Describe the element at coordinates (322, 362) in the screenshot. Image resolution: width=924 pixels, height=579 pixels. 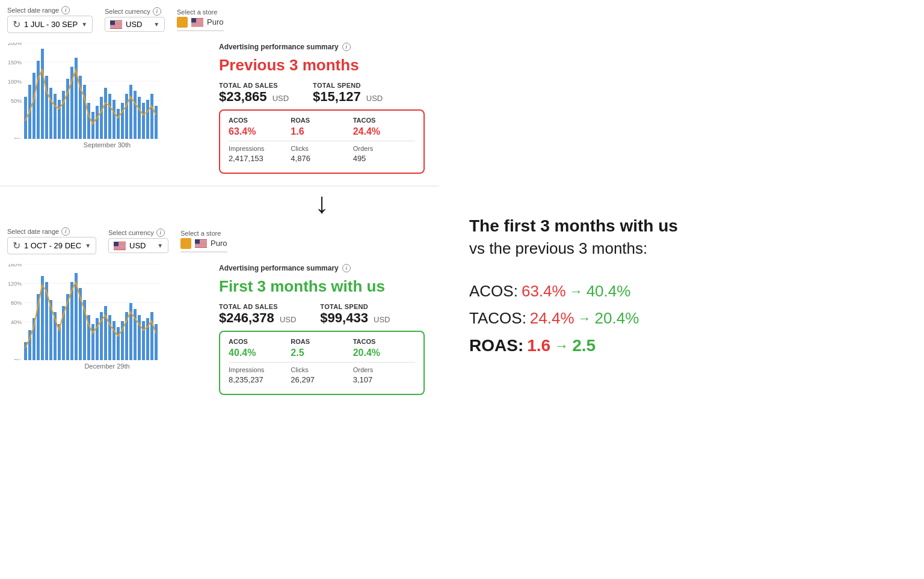
I see `bottom-stats-divider` at that location.